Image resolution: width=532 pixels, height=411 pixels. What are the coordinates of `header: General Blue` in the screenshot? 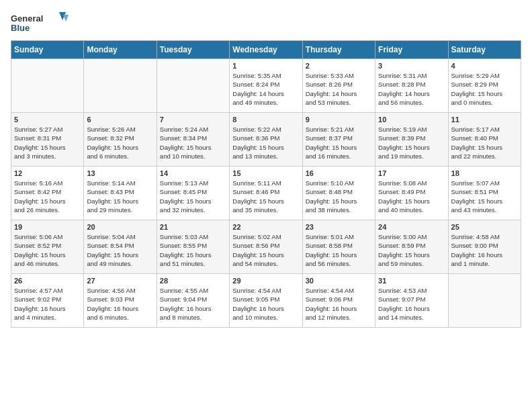 It's located at (266, 23).